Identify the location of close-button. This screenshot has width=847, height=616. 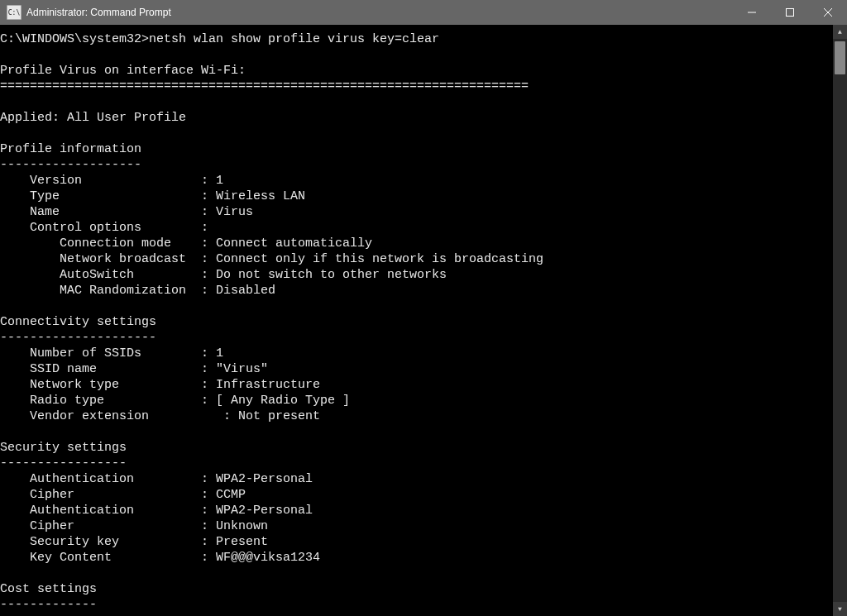
(828, 12).